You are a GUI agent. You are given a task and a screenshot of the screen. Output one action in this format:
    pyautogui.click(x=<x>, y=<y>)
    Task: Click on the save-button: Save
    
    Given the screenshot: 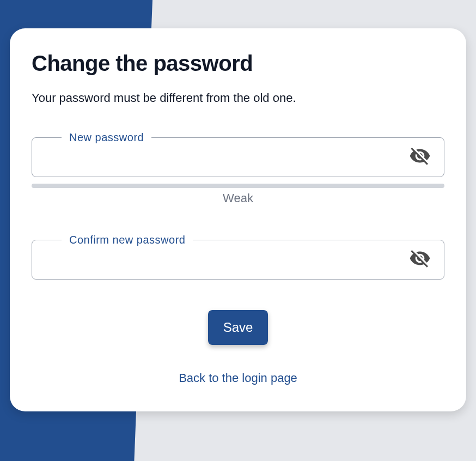 What is the action you would take?
    pyautogui.click(x=239, y=327)
    